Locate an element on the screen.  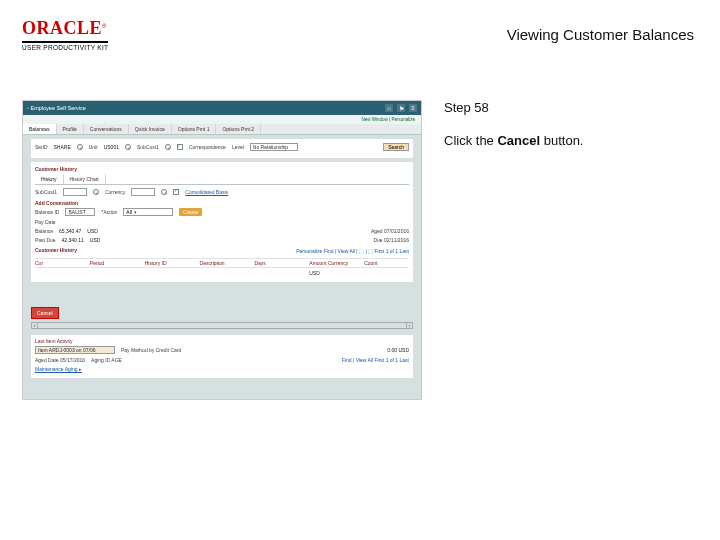
pay-method: Pay Method by Credit Card is located at coordinates (151, 350).